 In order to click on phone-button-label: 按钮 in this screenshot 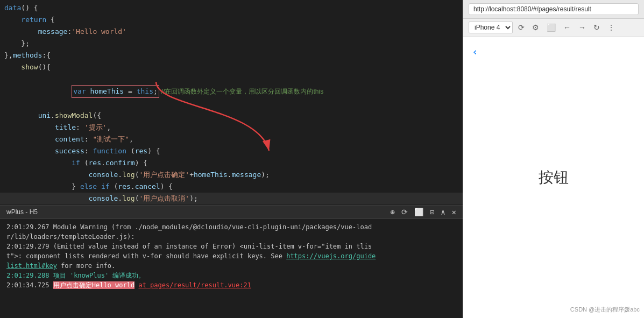, I will do `click(554, 178)`.